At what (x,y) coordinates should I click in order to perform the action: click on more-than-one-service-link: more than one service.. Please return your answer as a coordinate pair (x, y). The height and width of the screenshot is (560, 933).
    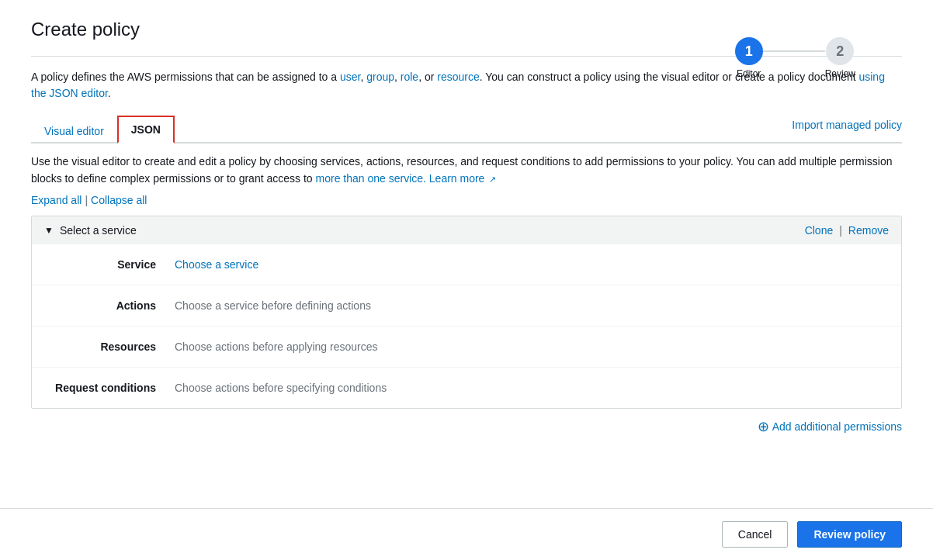
    Looking at the image, I should click on (371, 178).